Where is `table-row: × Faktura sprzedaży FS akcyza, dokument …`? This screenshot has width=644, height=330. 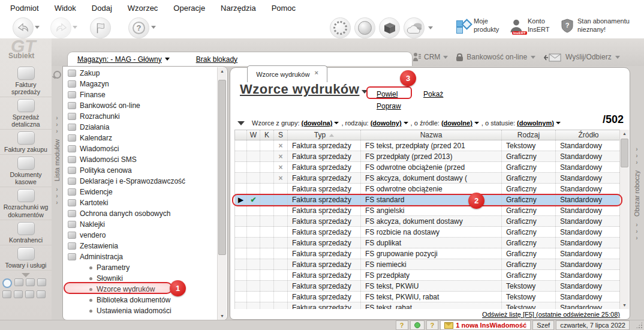
table-row: × Faktura sprzedaży FS akcyza, dokument … is located at coordinates (428, 178).